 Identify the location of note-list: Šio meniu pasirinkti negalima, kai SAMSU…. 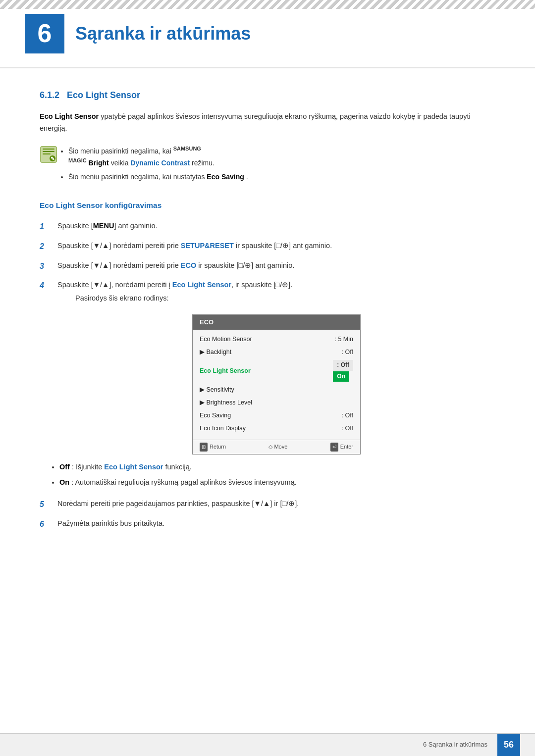
(156, 165).